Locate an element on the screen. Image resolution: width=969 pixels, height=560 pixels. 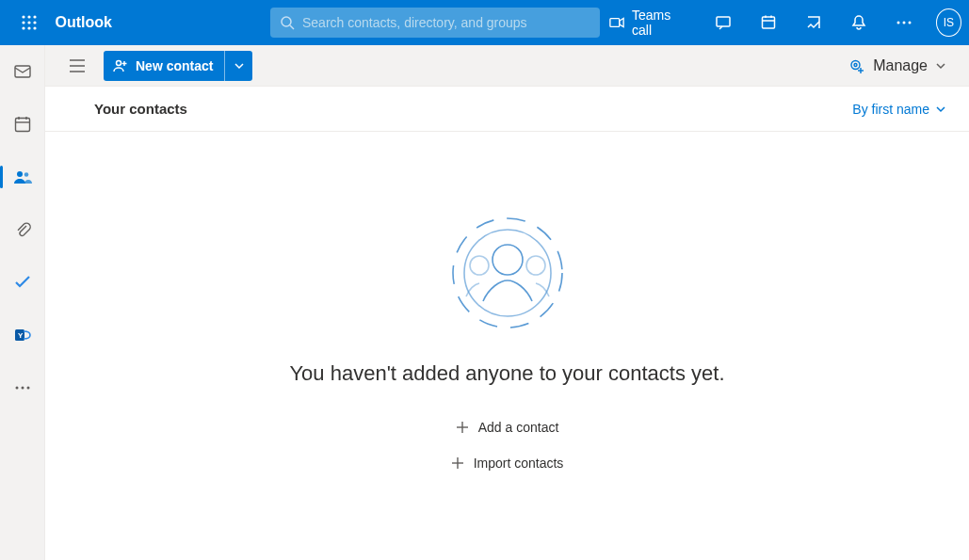
chat-icon is located at coordinates (723, 23).